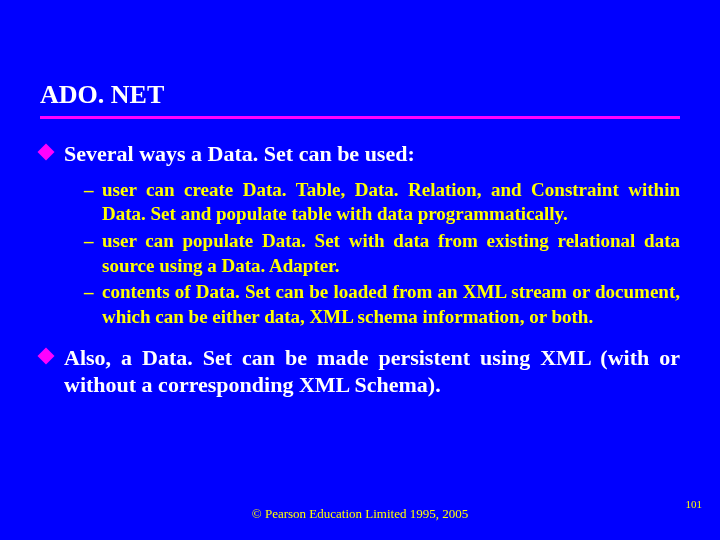 Image resolution: width=720 pixels, height=540 pixels. What do you see at coordinates (391, 304) in the screenshot?
I see `sub-bullet-3-text: contents of Data. Set can be loaded from…` at bounding box center [391, 304].